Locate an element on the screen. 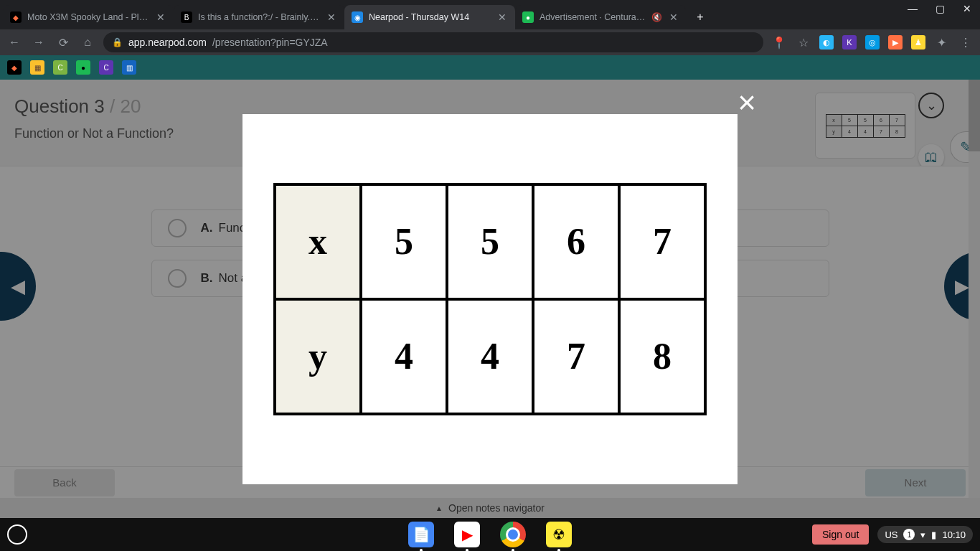 The image size is (980, 551). window-close: ✕ is located at coordinates (967, 9).